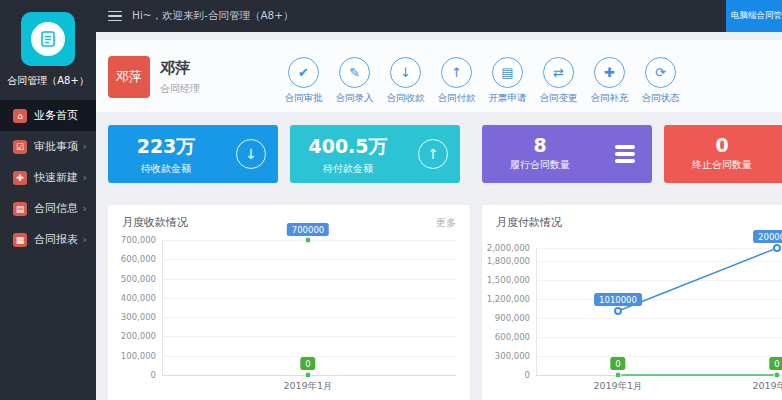 The image size is (782, 400). I want to click on invoice-request-icon: ▤, so click(508, 72).